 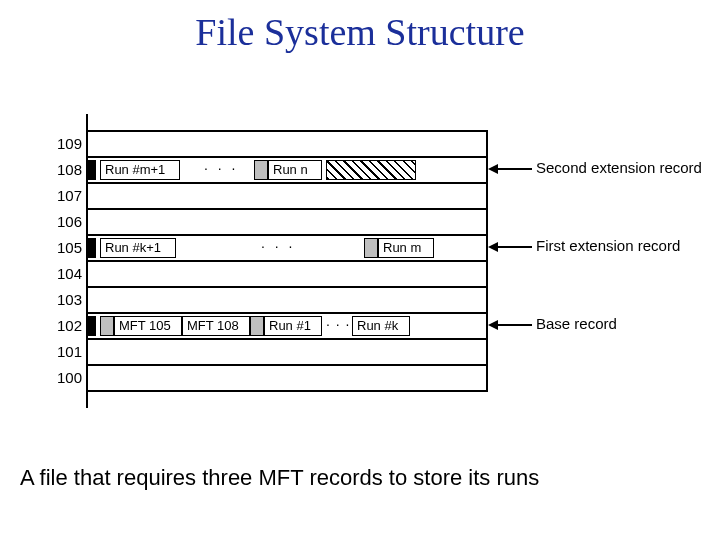 I want to click on table-row: 100, so click(x=286, y=377).